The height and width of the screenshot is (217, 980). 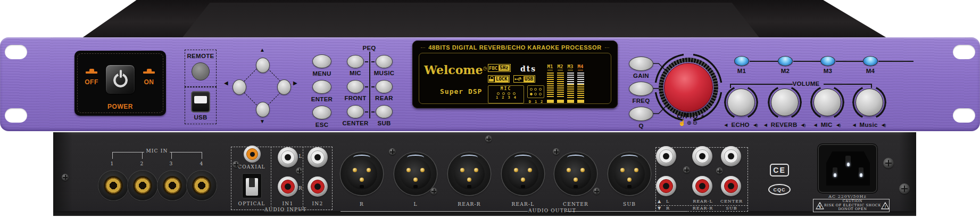 What do you see at coordinates (641, 114) in the screenshot?
I see `q-button` at bounding box center [641, 114].